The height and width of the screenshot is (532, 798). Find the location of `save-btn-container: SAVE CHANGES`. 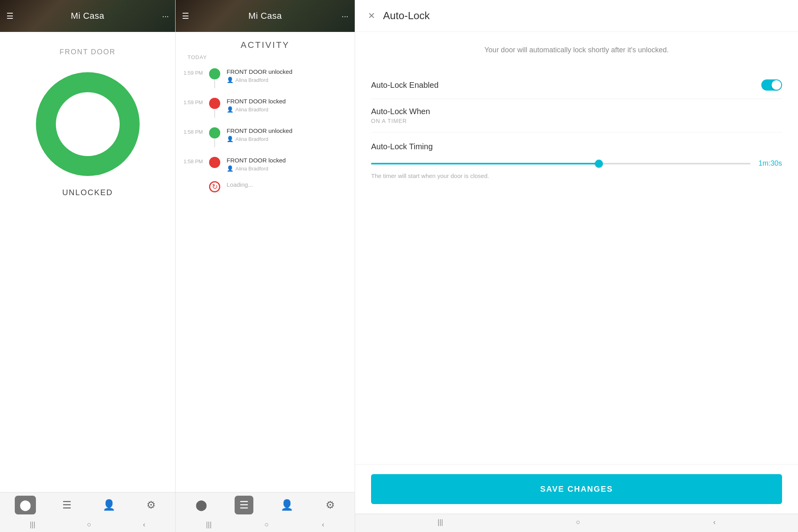

save-btn-container: SAVE CHANGES is located at coordinates (577, 489).